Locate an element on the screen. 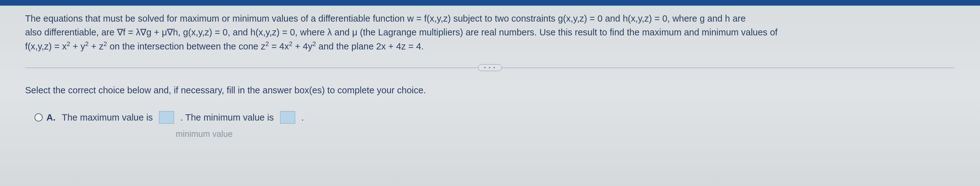  divider-line-left is located at coordinates (252, 68).